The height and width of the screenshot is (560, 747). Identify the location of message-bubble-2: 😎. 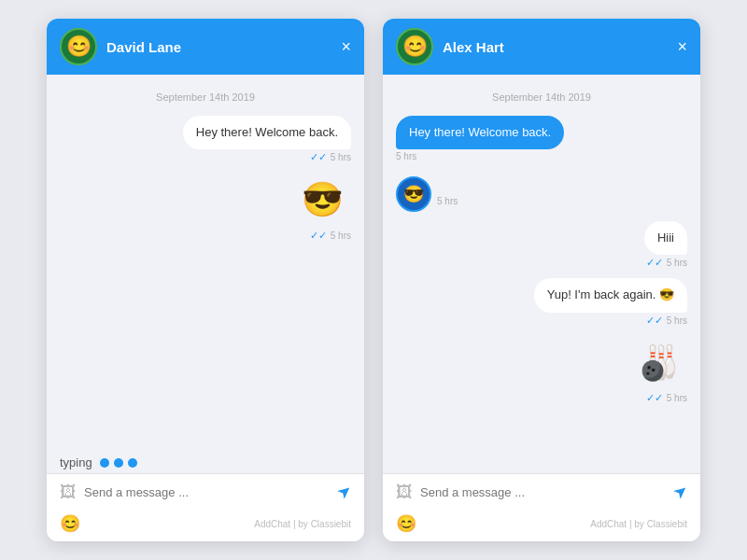
(323, 200).